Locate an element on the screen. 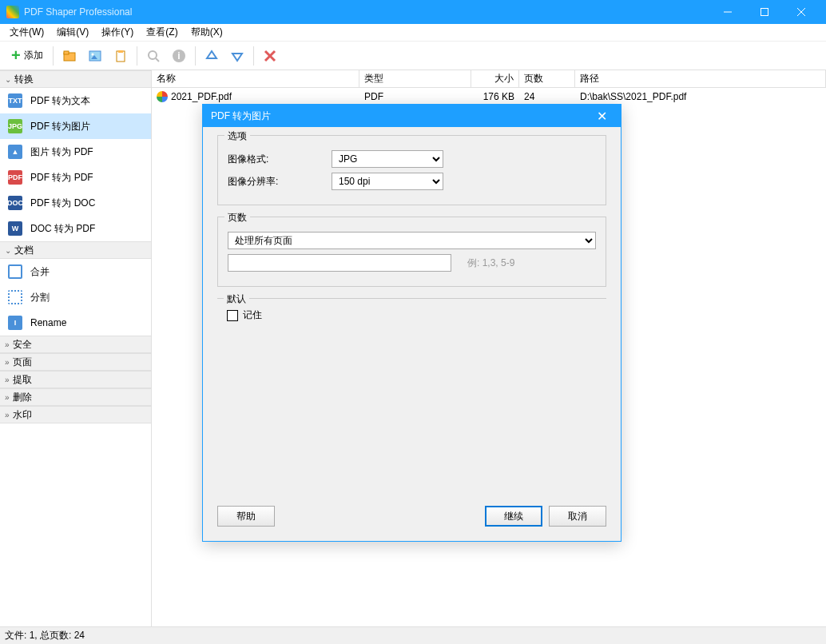 Image resolution: width=826 pixels, height=644 pixels. image-format-label: 图像格式: is located at coordinates (276, 160).